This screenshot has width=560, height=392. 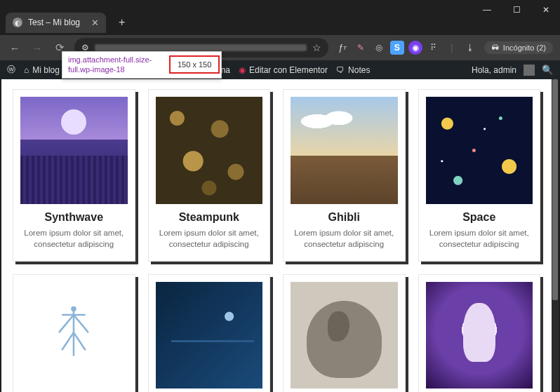 I want to click on window-controls: ― ☐ ✕, so click(x=280, y=5).